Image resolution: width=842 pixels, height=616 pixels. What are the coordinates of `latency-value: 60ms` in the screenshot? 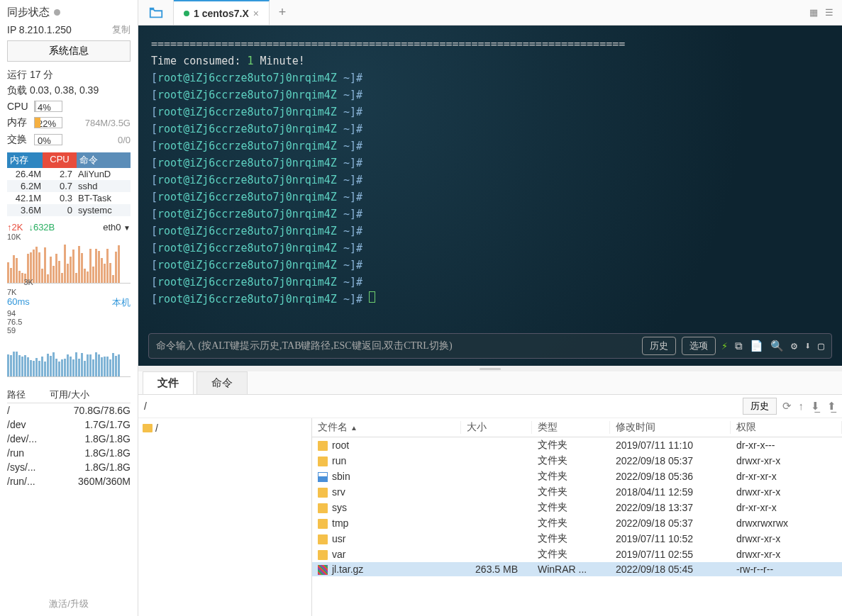 It's located at (18, 303).